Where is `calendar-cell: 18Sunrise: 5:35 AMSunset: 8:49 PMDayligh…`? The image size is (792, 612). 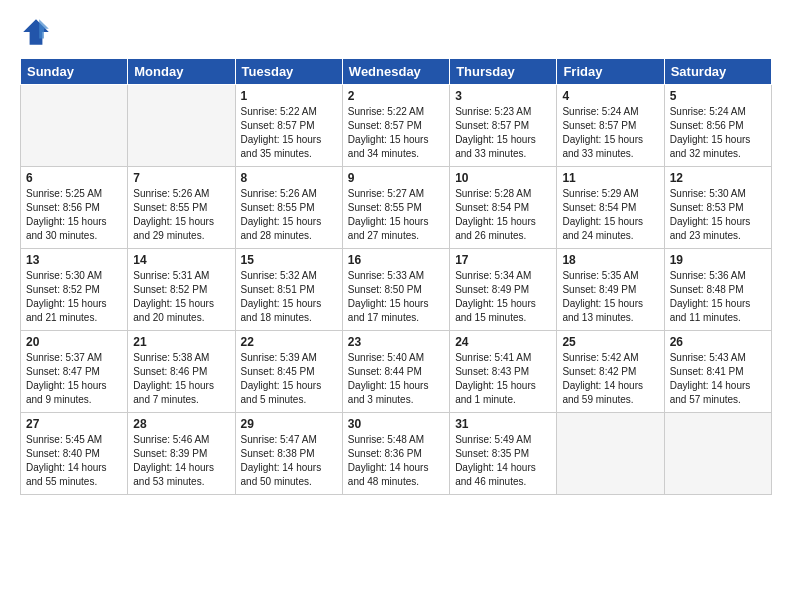 calendar-cell: 18Sunrise: 5:35 AMSunset: 8:49 PMDayligh… is located at coordinates (610, 290).